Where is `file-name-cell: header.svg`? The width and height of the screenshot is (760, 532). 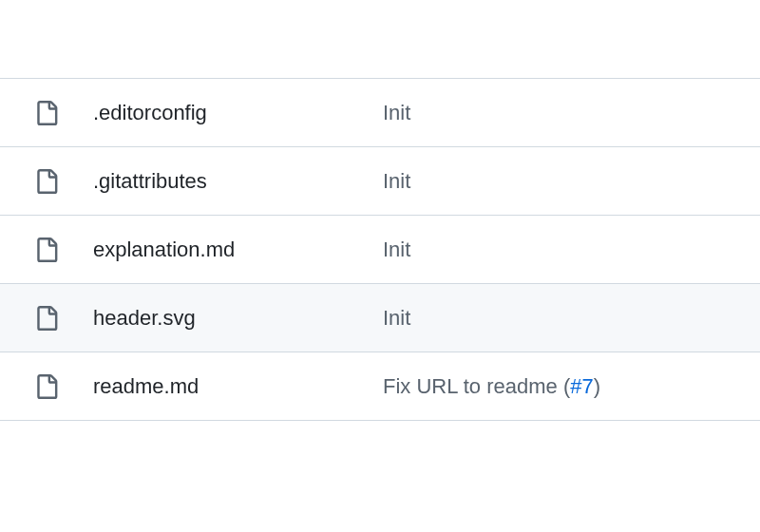
file-name-cell: header.svg is located at coordinates (238, 318).